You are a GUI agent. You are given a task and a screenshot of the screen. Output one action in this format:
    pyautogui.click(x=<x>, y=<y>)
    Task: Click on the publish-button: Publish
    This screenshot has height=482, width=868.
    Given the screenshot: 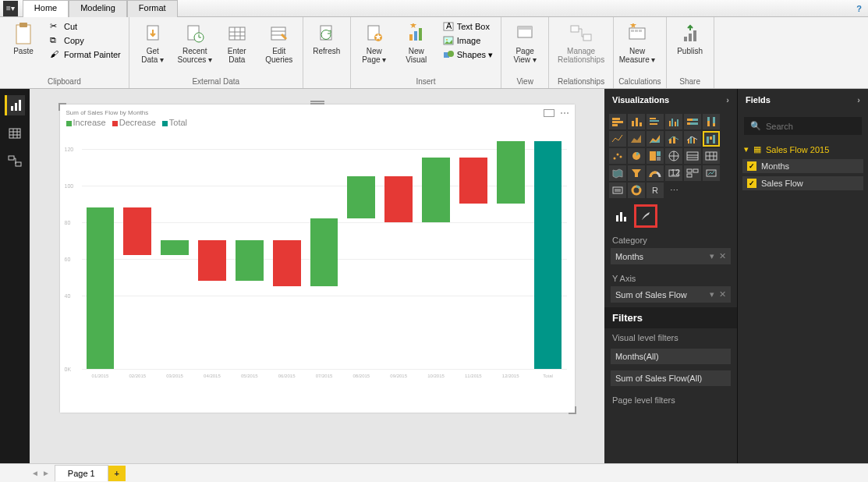 What is the action you would take?
    pyautogui.click(x=690, y=39)
    